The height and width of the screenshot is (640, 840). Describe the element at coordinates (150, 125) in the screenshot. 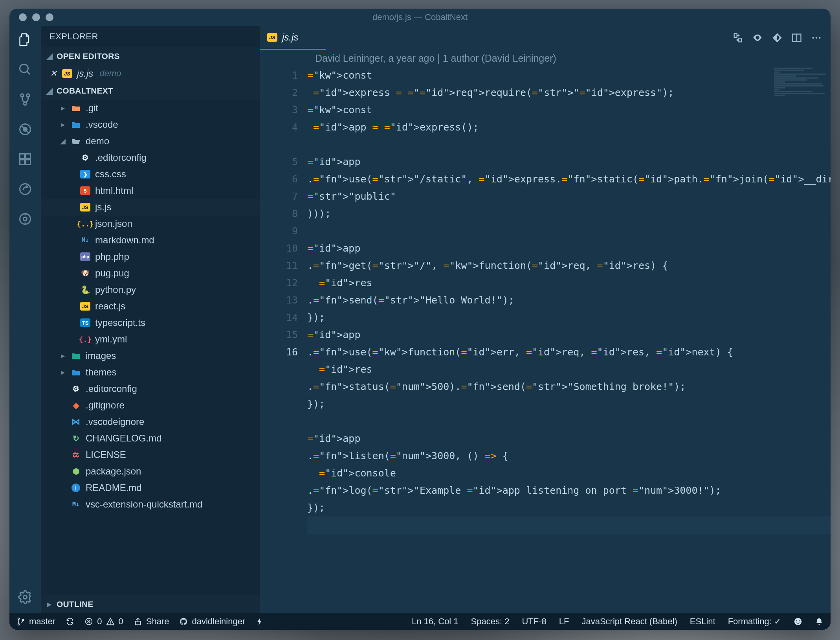

I see `folder-item: ▸.vscode` at that location.